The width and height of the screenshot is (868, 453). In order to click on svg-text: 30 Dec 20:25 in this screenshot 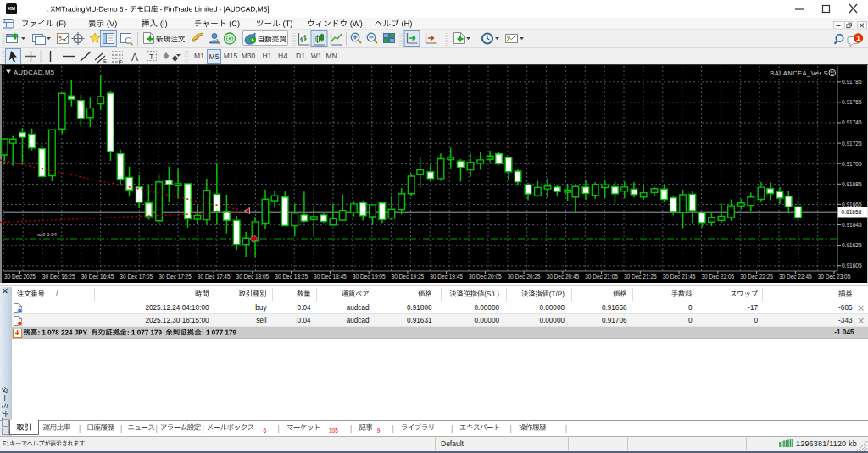, I will do `click(524, 276)`.